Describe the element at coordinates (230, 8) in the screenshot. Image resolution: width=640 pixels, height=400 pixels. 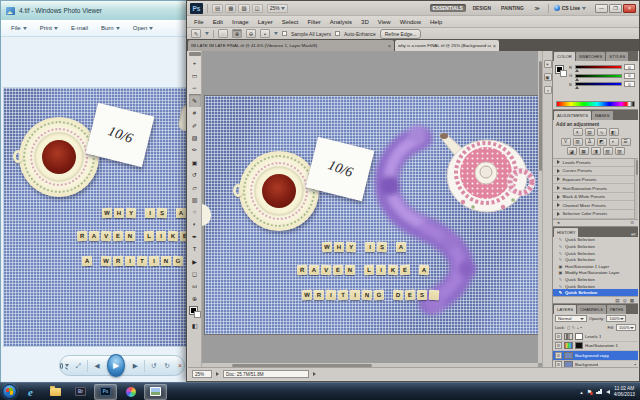
I see `view-extras-icon: ▦` at that location.